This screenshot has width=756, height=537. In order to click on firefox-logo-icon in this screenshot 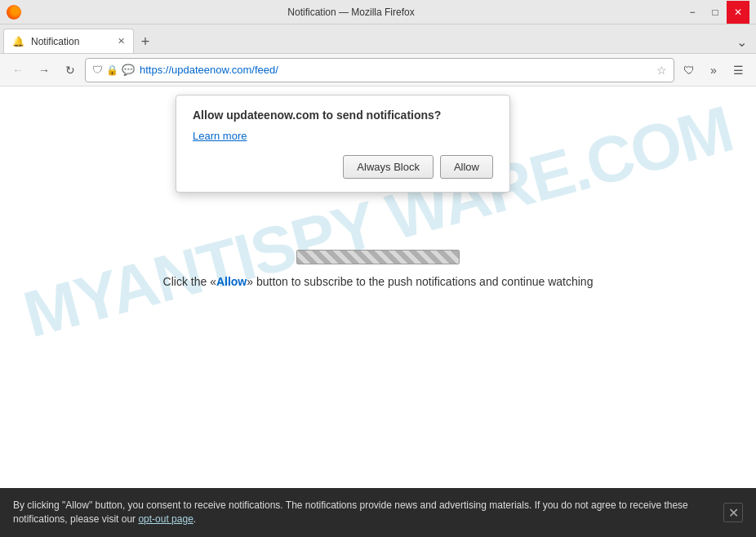, I will do `click(14, 12)`.